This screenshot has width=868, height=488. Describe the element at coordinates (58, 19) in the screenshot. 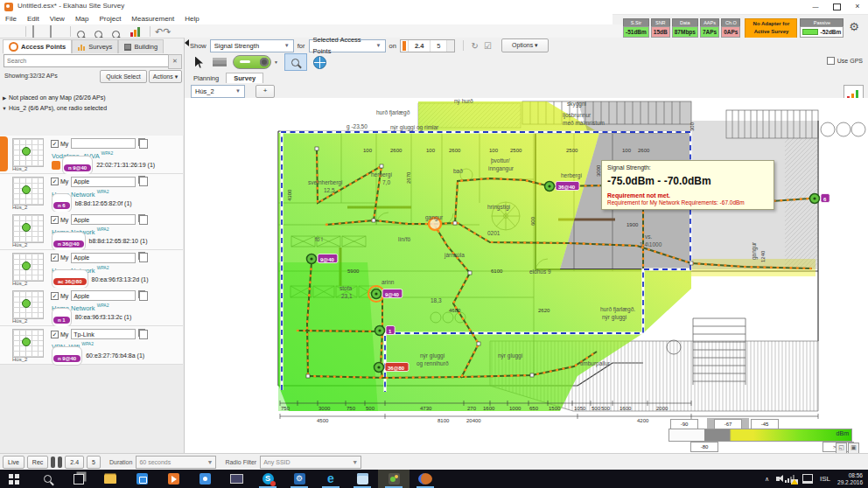

I see `menu-view: View` at that location.